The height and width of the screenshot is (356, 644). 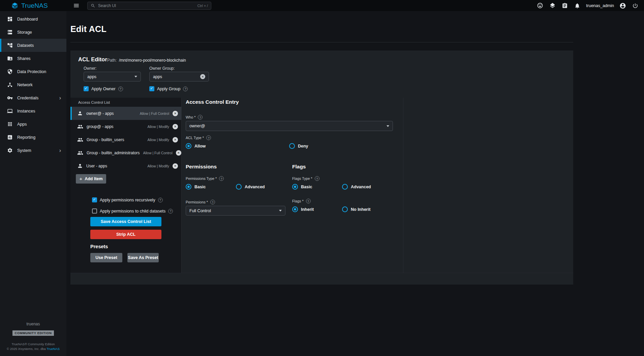 I want to click on sidebar-item-storage: Storage, so click(x=33, y=32).